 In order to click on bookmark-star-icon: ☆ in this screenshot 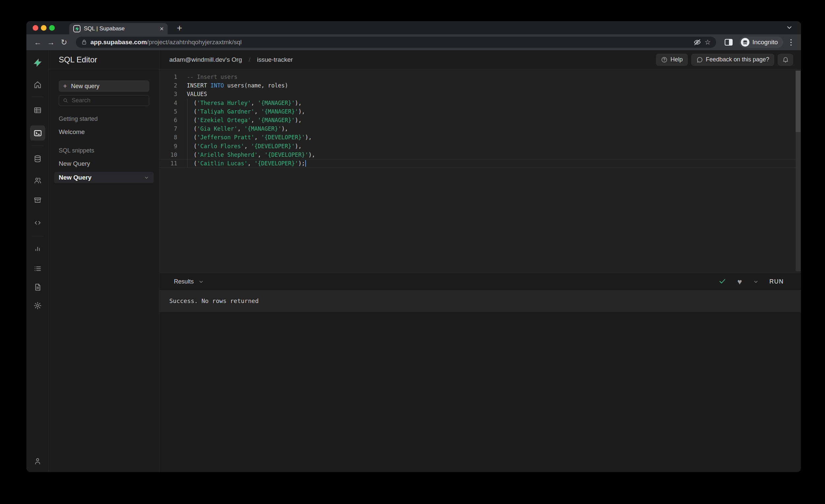, I will do `click(708, 42)`.